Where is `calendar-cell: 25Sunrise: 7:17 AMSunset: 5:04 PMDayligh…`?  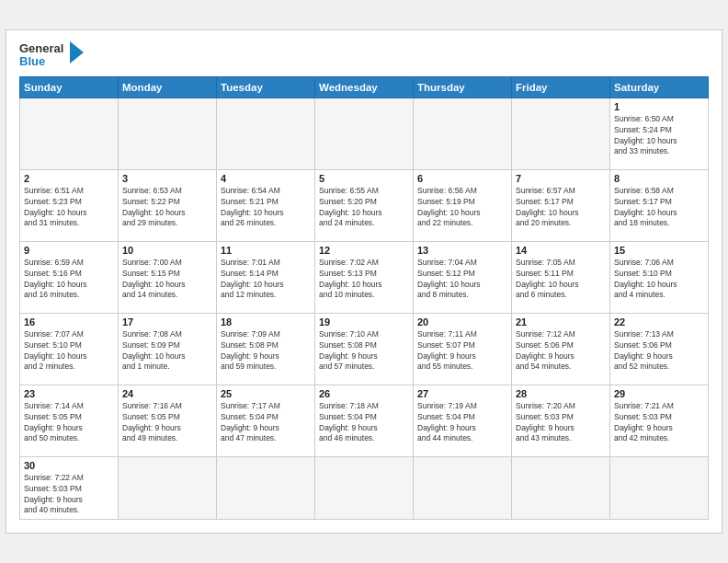 calendar-cell: 25Sunrise: 7:17 AMSunset: 5:04 PMDayligh… is located at coordinates (267, 420).